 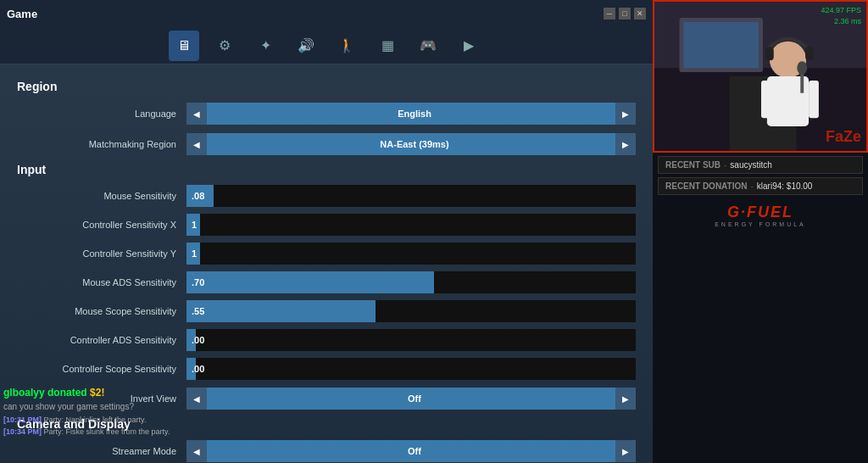 What do you see at coordinates (626, 399) in the screenshot?
I see `invert-view-right-arrow: ▶` at bounding box center [626, 399].